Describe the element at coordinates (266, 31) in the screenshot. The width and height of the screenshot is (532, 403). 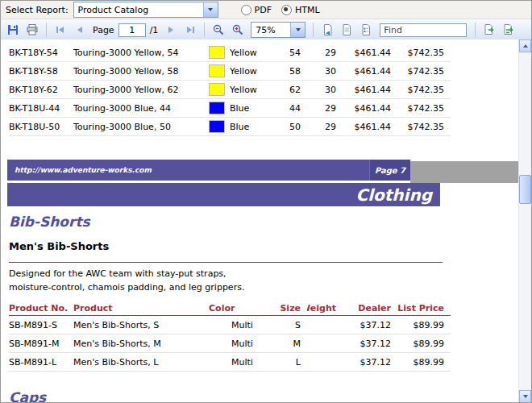
I see `report-toolbar: Page /1 75%` at that location.